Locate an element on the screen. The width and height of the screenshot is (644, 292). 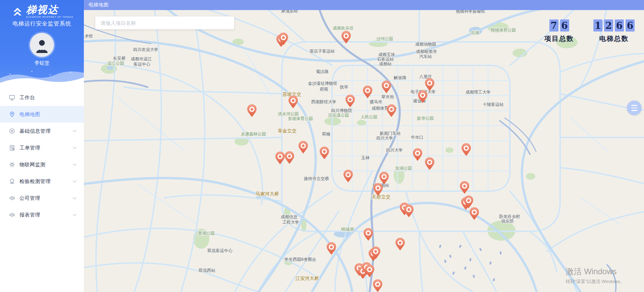
map-label: 石客运站 is located at coordinates (386, 59).